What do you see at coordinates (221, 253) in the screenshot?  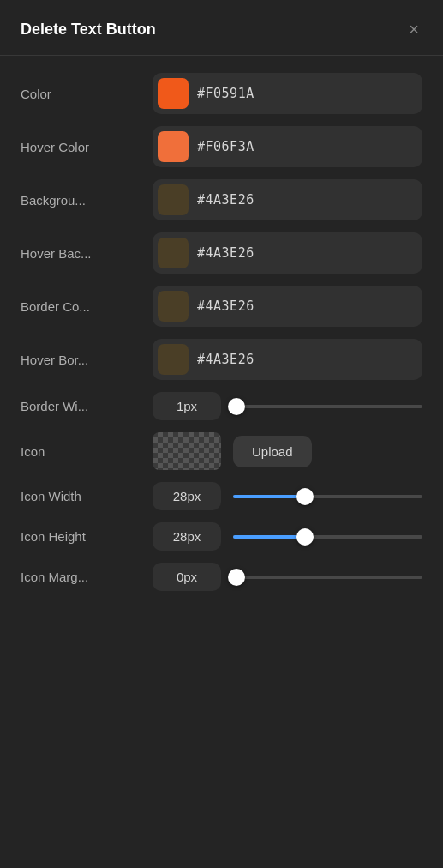 I see `row-hover-background: Hover Bac...#4A3E26` at bounding box center [221, 253].